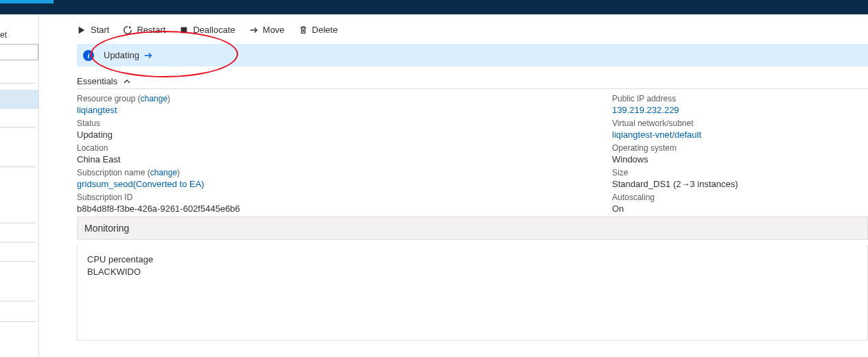  I want to click on resource-group-label: Resource group (change), so click(344, 99).